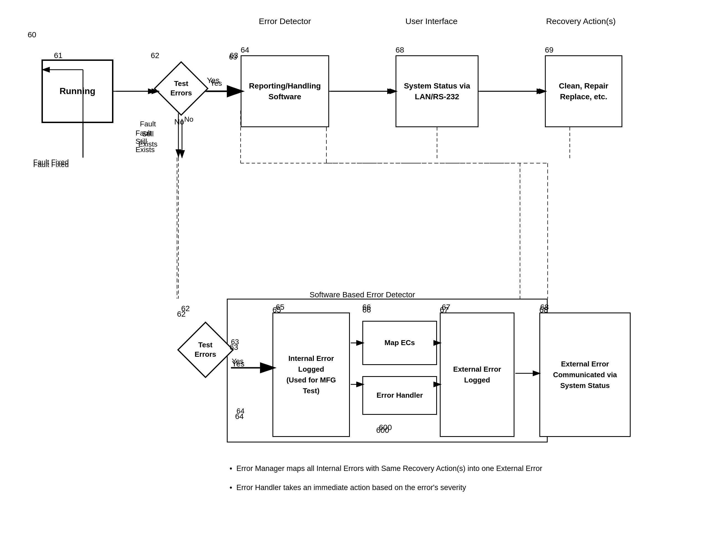 The height and width of the screenshot is (560, 728). What do you see at coordinates (584, 91) in the screenshot?
I see `clean-repair-box: Clean, RepairReplace, etc.` at bounding box center [584, 91].